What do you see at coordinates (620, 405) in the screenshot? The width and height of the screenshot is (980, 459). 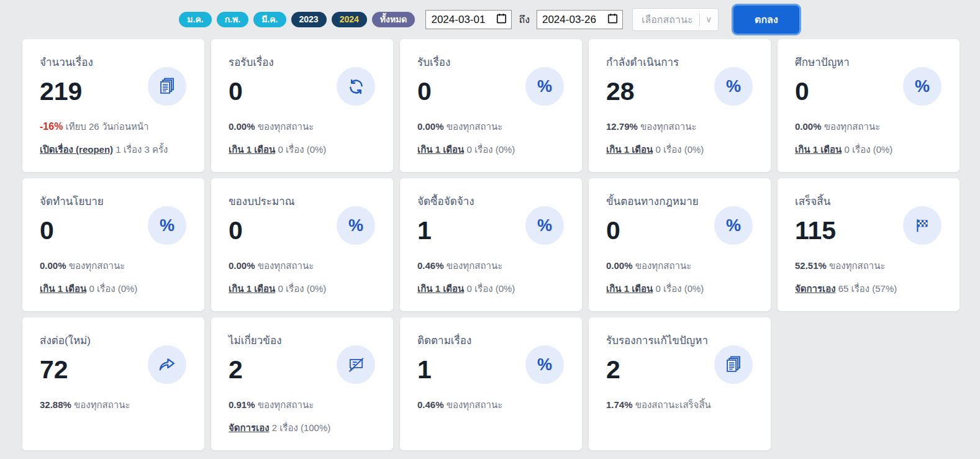 I see `percent-value: 1.74%` at bounding box center [620, 405].